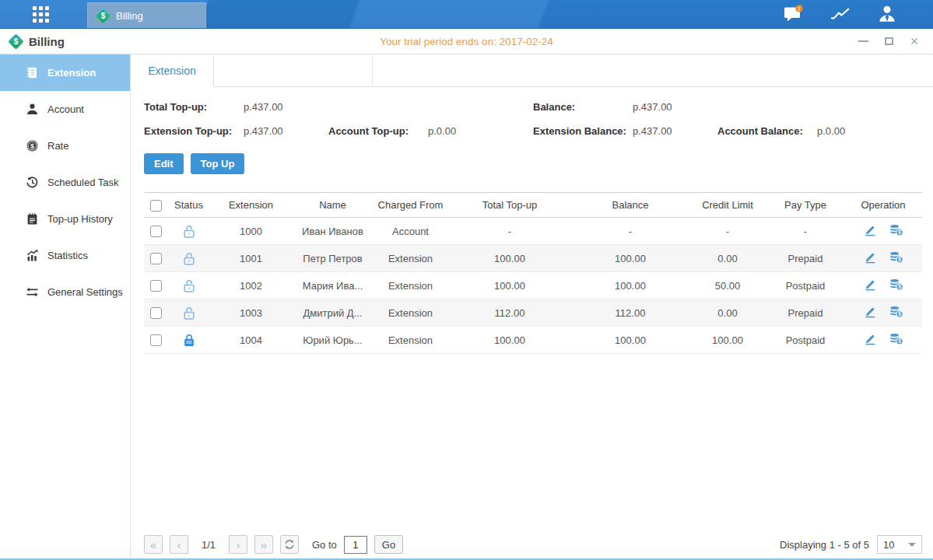  What do you see at coordinates (333, 232) in the screenshot?
I see `cell-name: Иван Иванов` at bounding box center [333, 232].